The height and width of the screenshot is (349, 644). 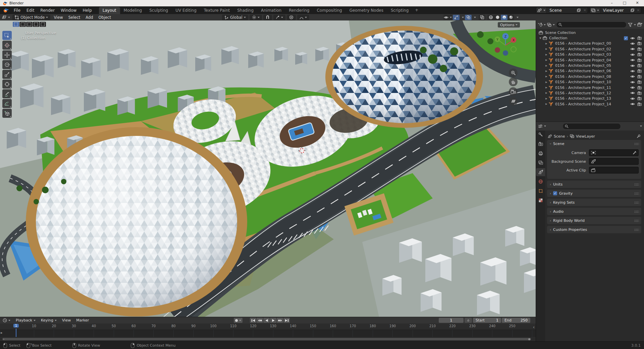 What do you see at coordinates (238, 320) in the screenshot?
I see `auto-keying-button` at bounding box center [238, 320].